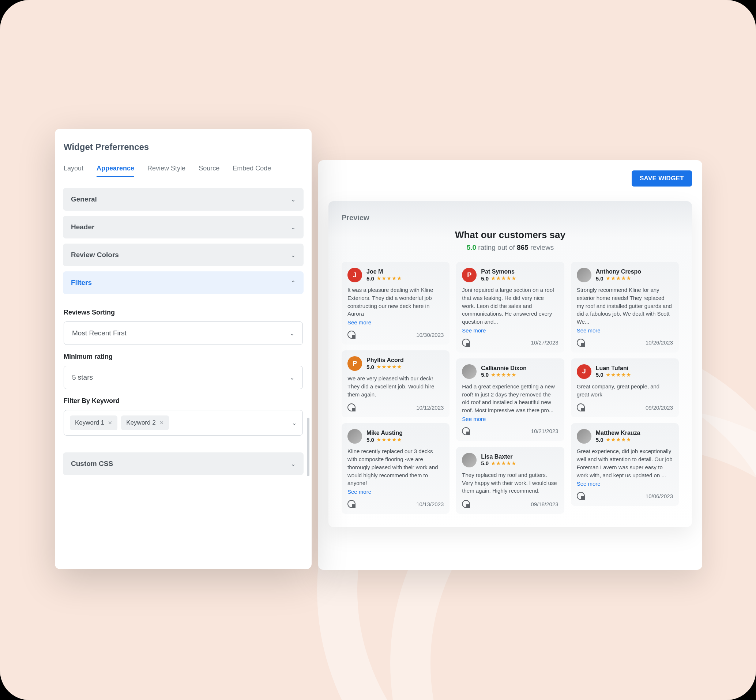 Image resolution: width=756 pixels, height=700 pixels. Describe the element at coordinates (498, 457) in the screenshot. I see `reviewer-name: Lisa Baxter` at that location.